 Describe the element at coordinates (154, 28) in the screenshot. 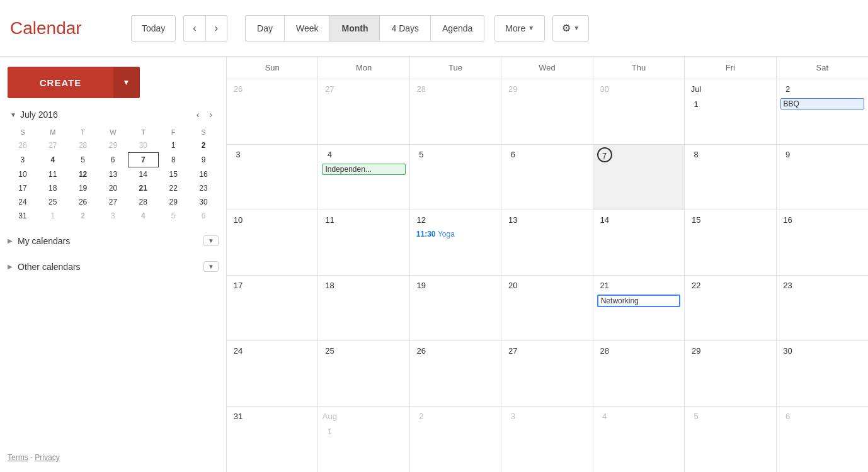

I see `today-button: Today` at that location.